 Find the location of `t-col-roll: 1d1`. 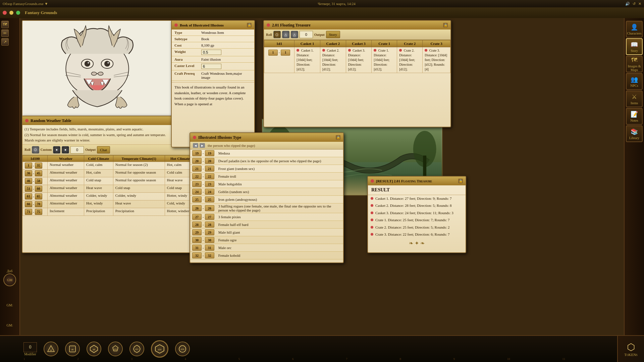

t-col-roll: 1d1 is located at coordinates (279, 44).